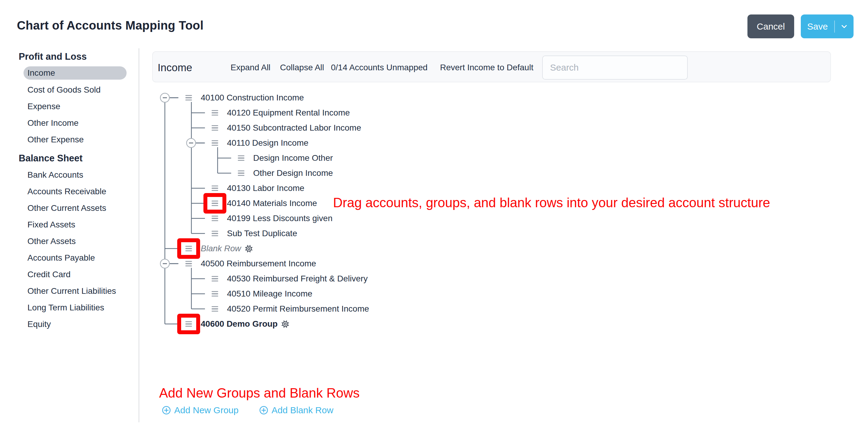 Image resolution: width=868 pixels, height=441 pixels. I want to click on tree-row-label: 40520 Permit Reimbursement Income, so click(298, 309).